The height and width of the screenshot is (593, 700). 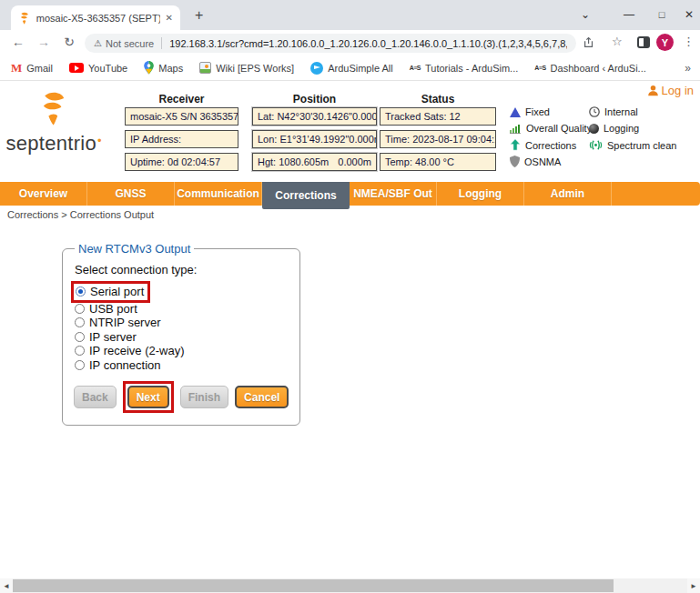 What do you see at coordinates (350, 194) in the screenshot?
I see `main-nav-bar: Overview GNSS Communication Corrections …` at bounding box center [350, 194].